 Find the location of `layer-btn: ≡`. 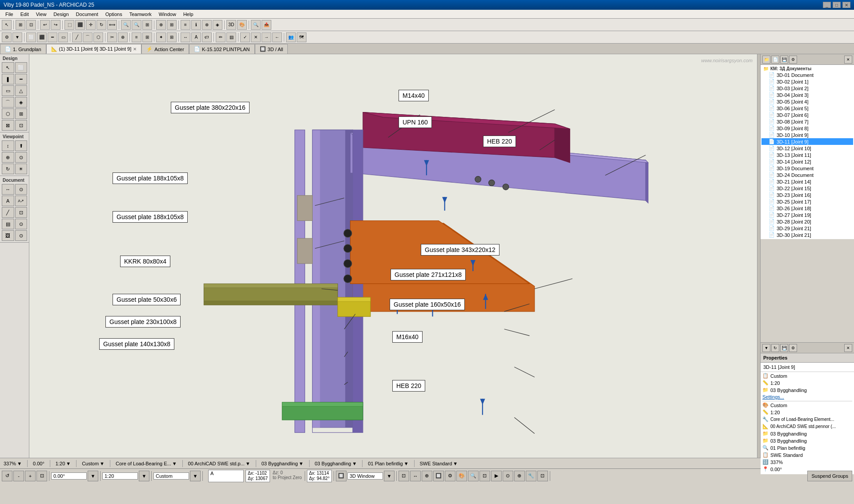

layer-btn: ≡ is located at coordinates (185, 25).